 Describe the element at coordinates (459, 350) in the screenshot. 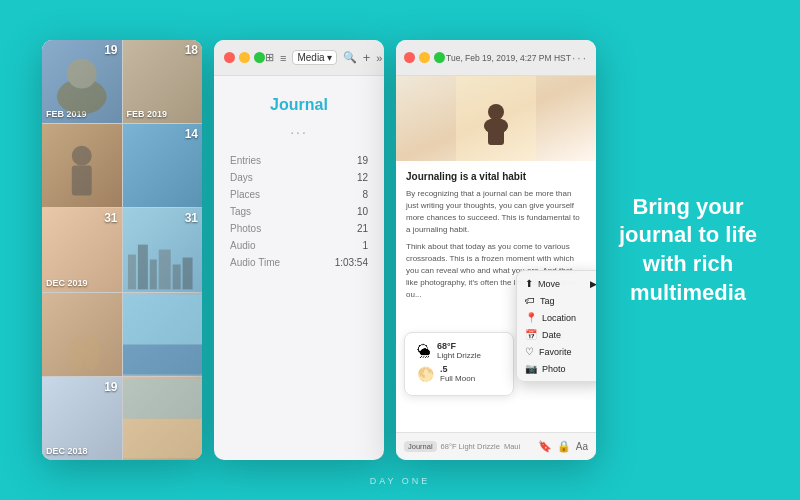

I see `weather-row-drizzle: 🌦 68°F Light Drizzle` at that location.